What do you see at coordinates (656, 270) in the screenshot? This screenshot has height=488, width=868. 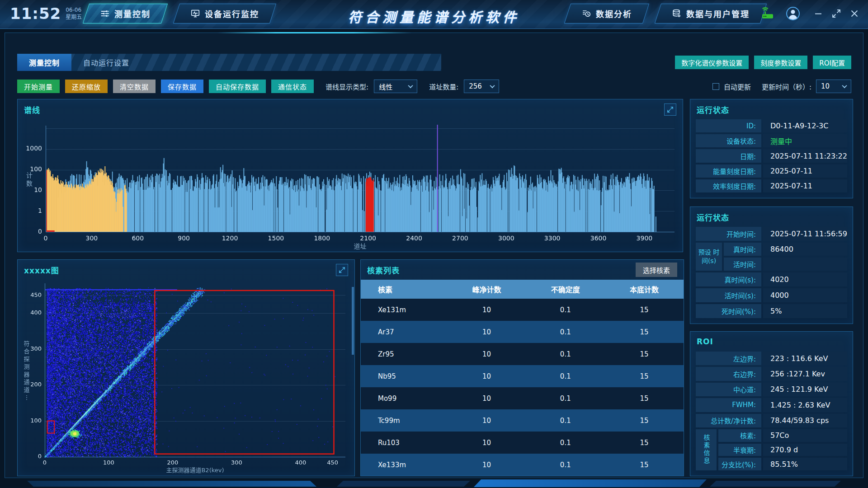 I see `select-nuclide-button: 选择核素` at bounding box center [656, 270].